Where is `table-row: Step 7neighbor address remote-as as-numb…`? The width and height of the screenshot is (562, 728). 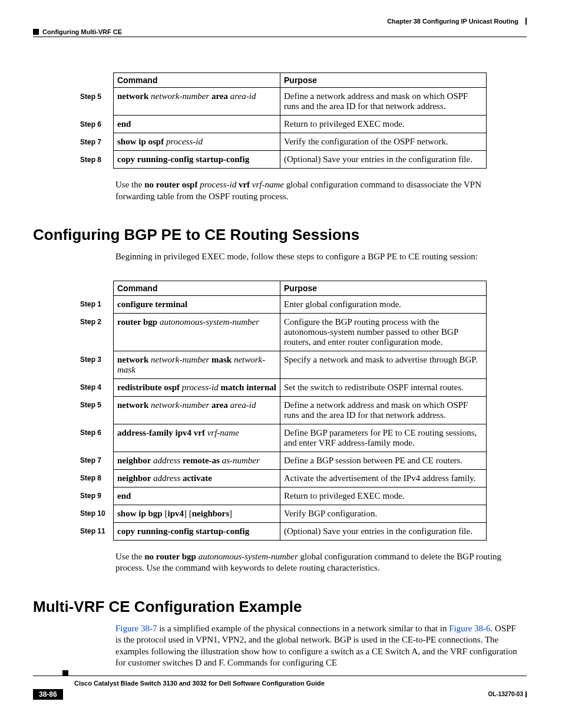 table-row: Step 7neighbor address remote-as as-numb… is located at coordinates (283, 460).